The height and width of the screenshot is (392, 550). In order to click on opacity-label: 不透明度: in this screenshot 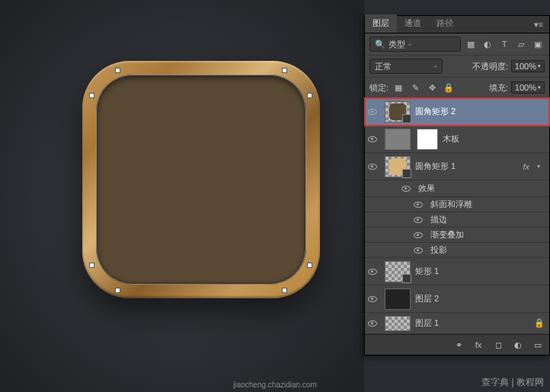, I will do `click(491, 67)`.